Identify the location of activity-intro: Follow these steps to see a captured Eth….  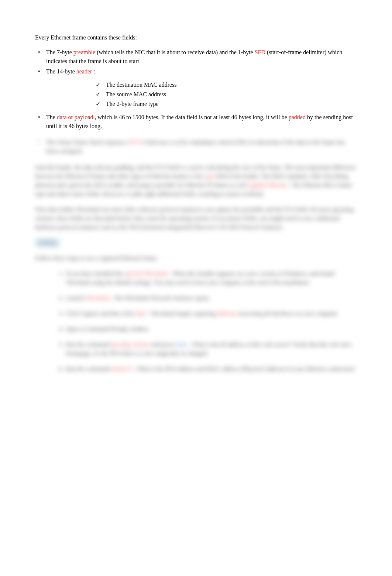
(196, 258).